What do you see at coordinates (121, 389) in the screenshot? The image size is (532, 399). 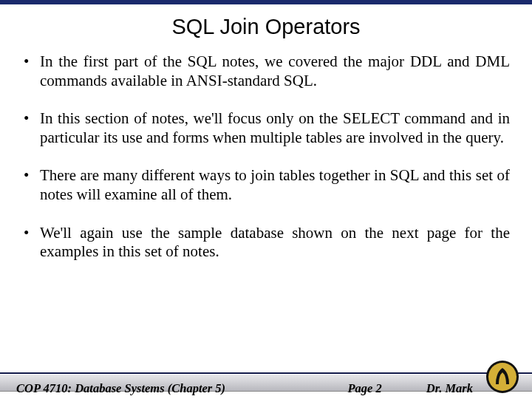 I see `footer-course: COP 4710: Database Systems (Chapter 5)` at bounding box center [121, 389].